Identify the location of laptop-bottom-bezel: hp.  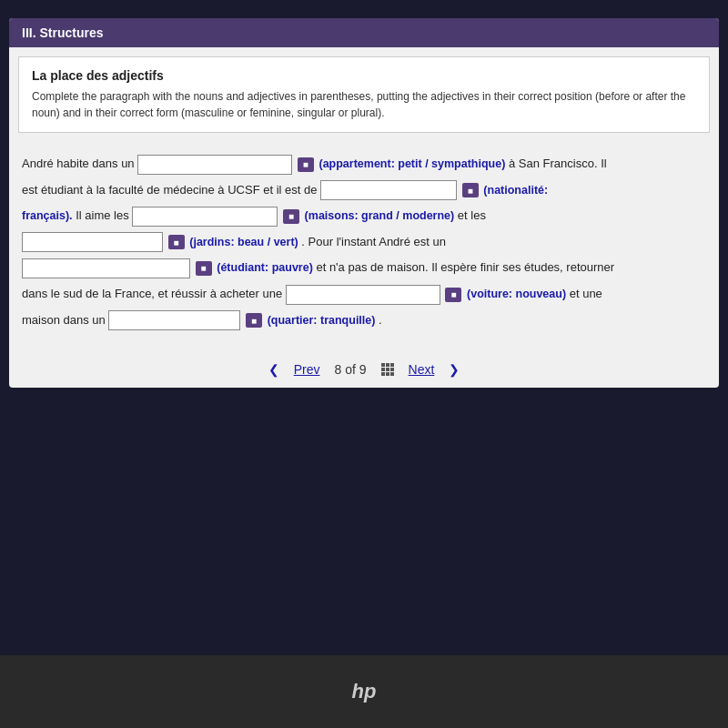
(364, 692).